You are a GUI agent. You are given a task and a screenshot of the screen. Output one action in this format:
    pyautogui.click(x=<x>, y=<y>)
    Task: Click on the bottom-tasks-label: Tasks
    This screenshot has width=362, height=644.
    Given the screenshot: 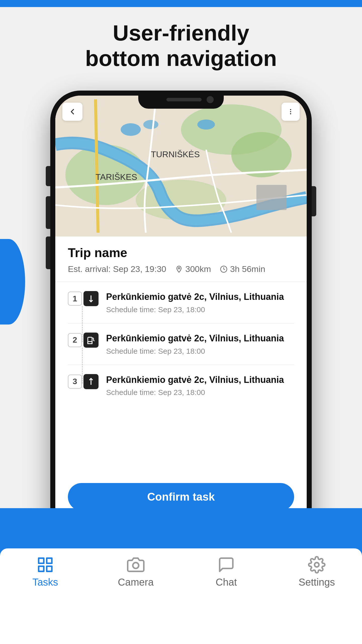 What is the action you would take?
    pyautogui.click(x=45, y=582)
    